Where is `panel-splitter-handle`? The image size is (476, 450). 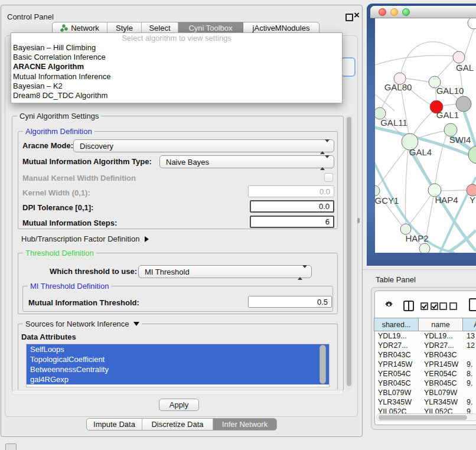
panel-splitter-handle is located at coordinates (358, 221).